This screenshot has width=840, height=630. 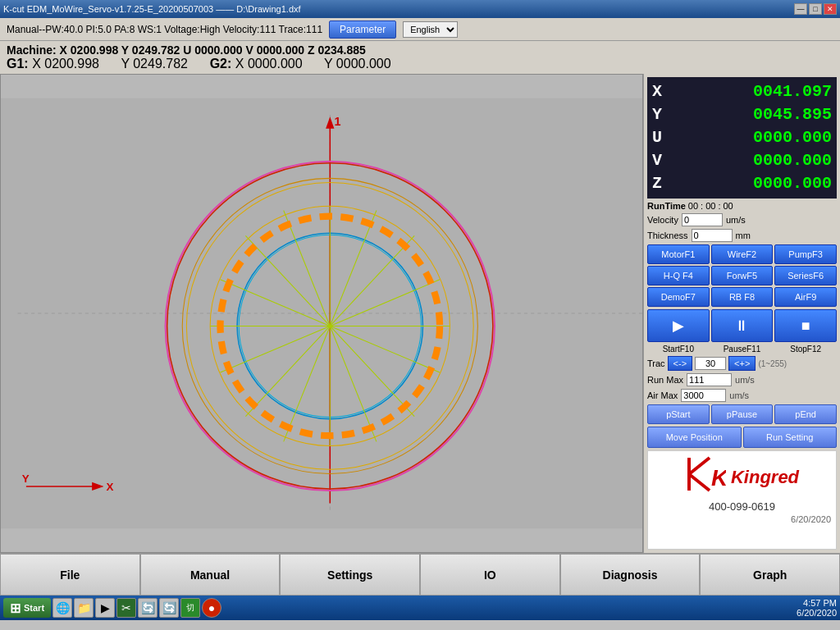 I want to click on air-max-unit: um/s, so click(x=739, y=395).